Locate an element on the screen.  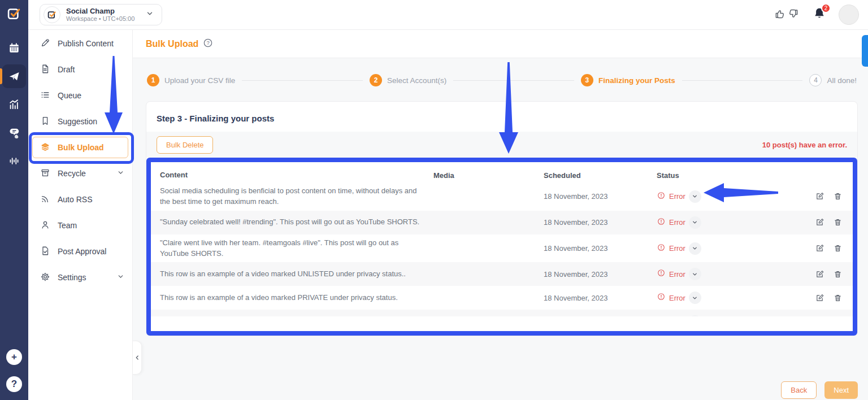
table-row: This row is an example of a video marked… is located at coordinates (502, 298).